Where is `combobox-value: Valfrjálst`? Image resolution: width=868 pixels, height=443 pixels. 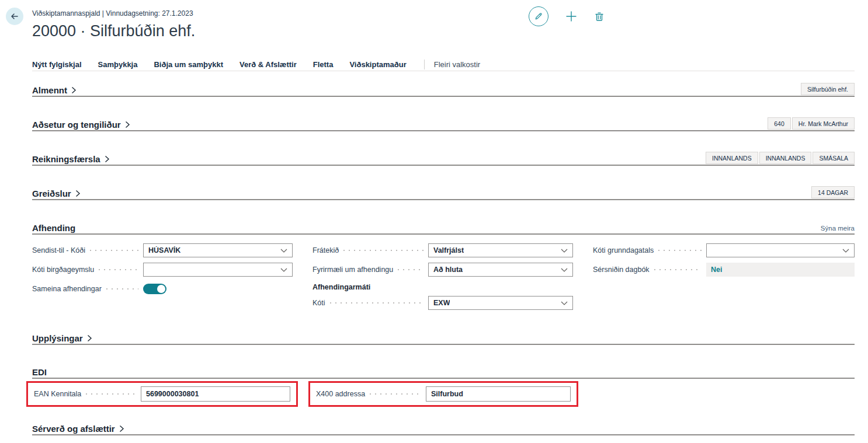
combobox-value: Valfrjálst is located at coordinates (449, 250).